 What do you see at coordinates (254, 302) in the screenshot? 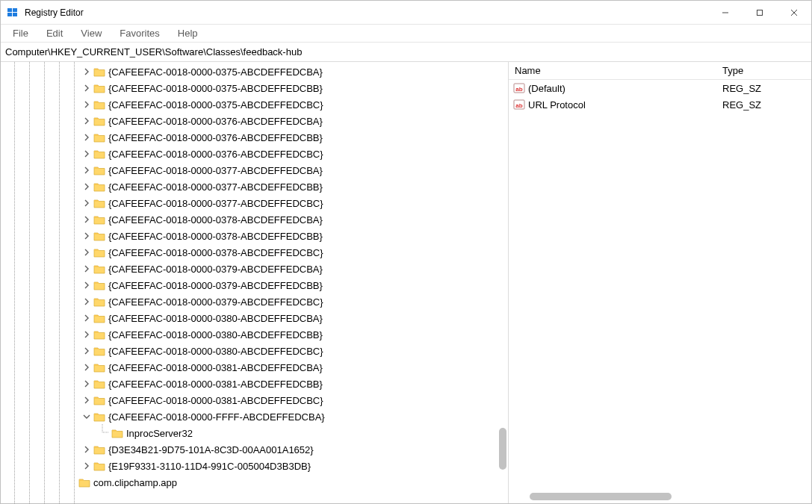
I see `tree-item: {CAFEEFAC-0018-0000-0379-ABCDEFFEDCBC}` at bounding box center [254, 302].